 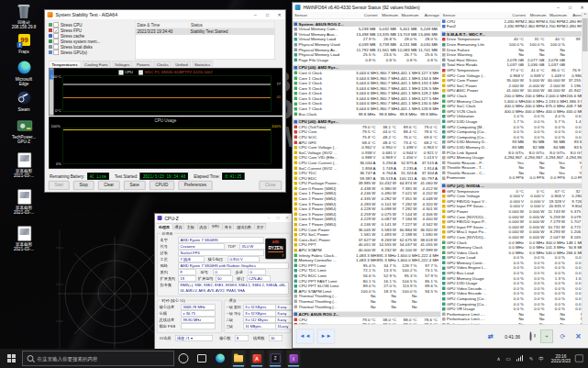 What do you see at coordinates (109, 185) in the screenshot?
I see `clear-button: Clear` at bounding box center [109, 185].